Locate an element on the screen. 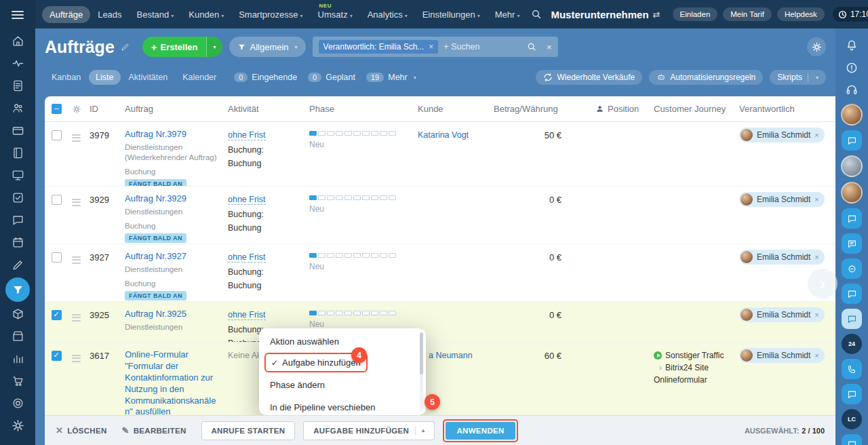 This screenshot has width=868, height=445. clear-search-icon: × is located at coordinates (549, 47).